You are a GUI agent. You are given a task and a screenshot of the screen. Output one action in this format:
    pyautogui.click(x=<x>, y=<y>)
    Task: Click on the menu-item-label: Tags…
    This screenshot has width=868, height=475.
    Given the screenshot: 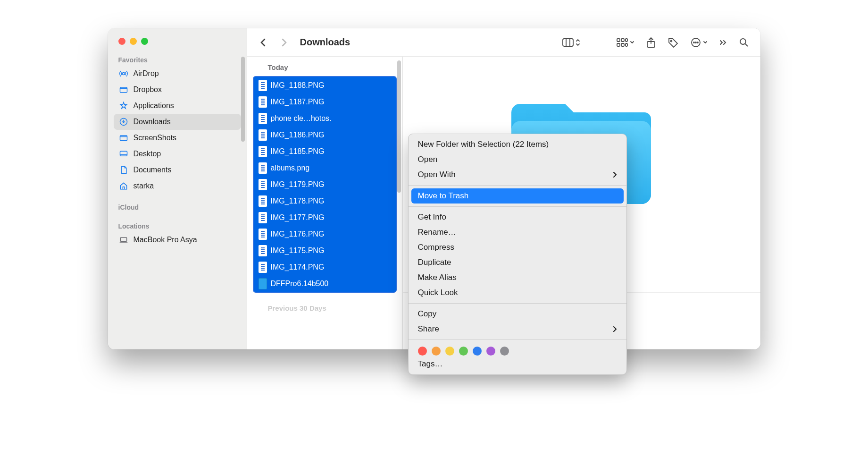 What is the action you would take?
    pyautogui.click(x=430, y=364)
    